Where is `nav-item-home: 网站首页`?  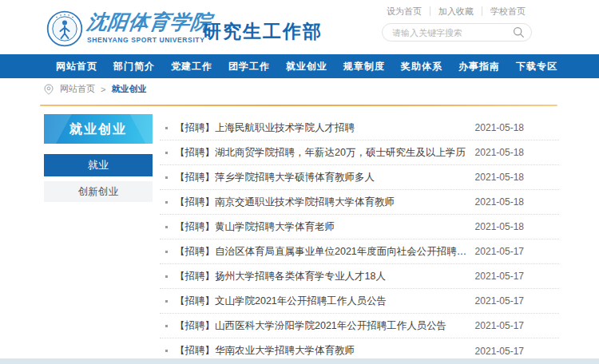 nav-item-home: 网站首页 is located at coordinates (77, 67).